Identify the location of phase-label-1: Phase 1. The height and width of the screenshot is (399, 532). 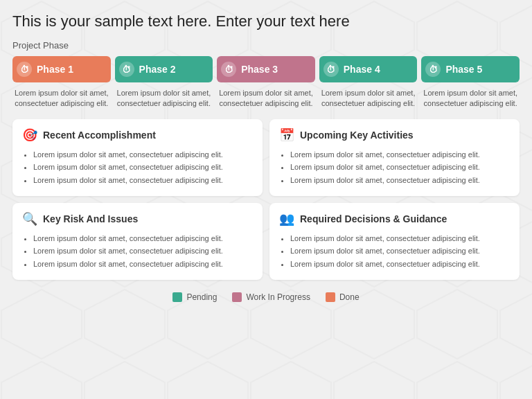
(55, 69).